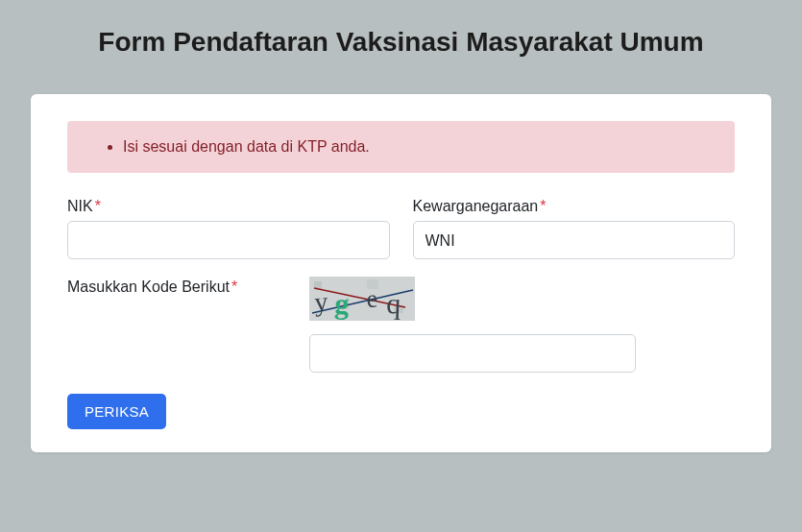 Image resolution: width=802 pixels, height=532 pixels. Describe the element at coordinates (473, 353) in the screenshot. I see `captcha-input` at that location.